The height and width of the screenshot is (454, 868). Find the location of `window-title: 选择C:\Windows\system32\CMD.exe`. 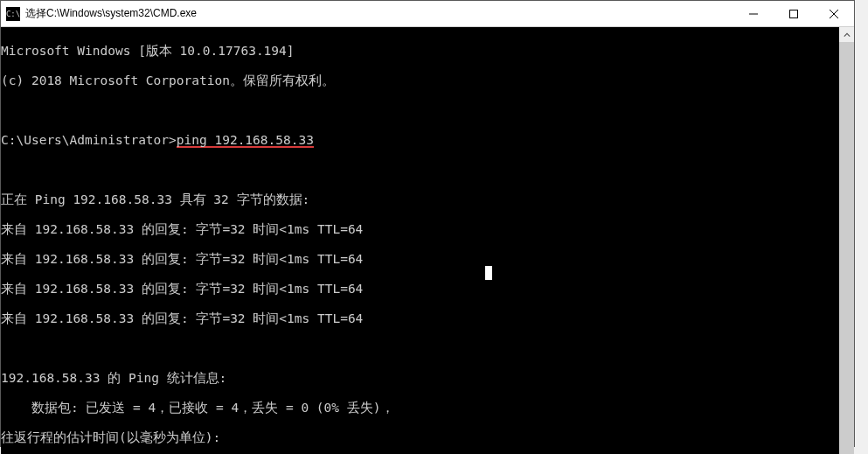

window-title: 选择C:\Windows\system32\CMD.exe is located at coordinates (379, 14).